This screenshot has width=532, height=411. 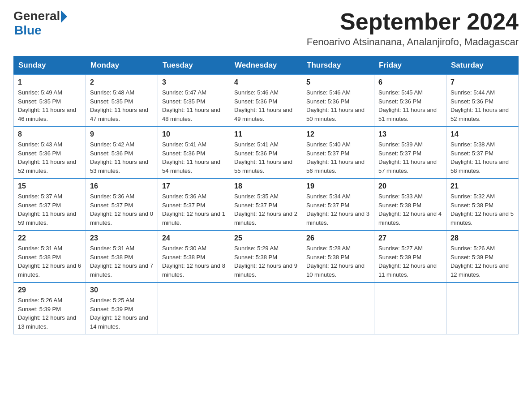 I want to click on day-info: Sunrise: 5:35 AM Sunset: 5:37 PM Dayligh…, so click(x=266, y=210).